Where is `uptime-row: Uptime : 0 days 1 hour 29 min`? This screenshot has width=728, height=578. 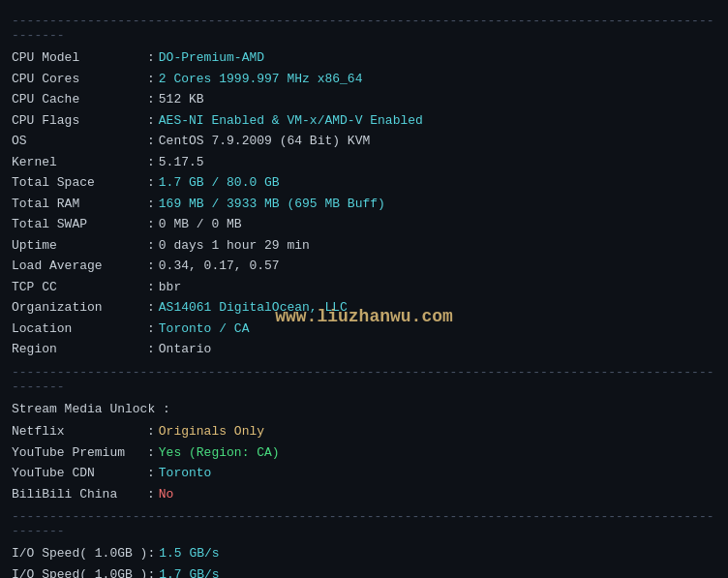 uptime-row: Uptime : 0 days 1 hour 29 min is located at coordinates (364, 246).